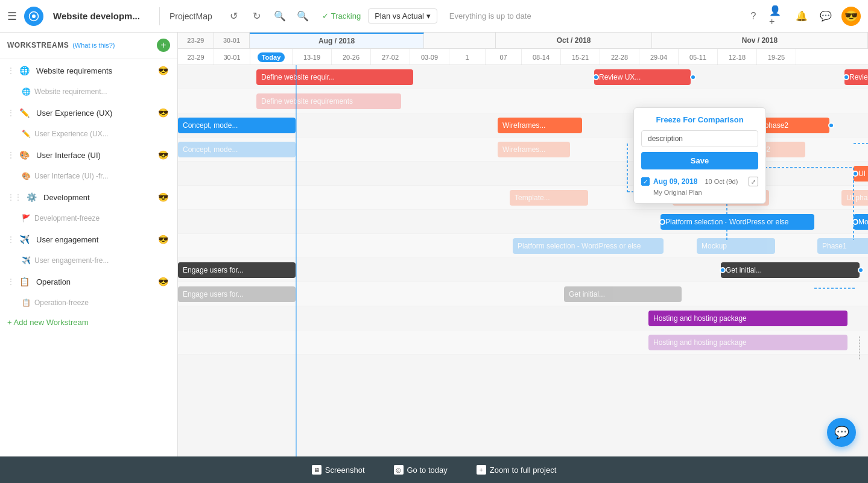  What do you see at coordinates (700, 156) in the screenshot?
I see `freeze-comparison-popup: Freeze For Comparison Save ✓ Aug 09, 201…` at bounding box center [700, 156].